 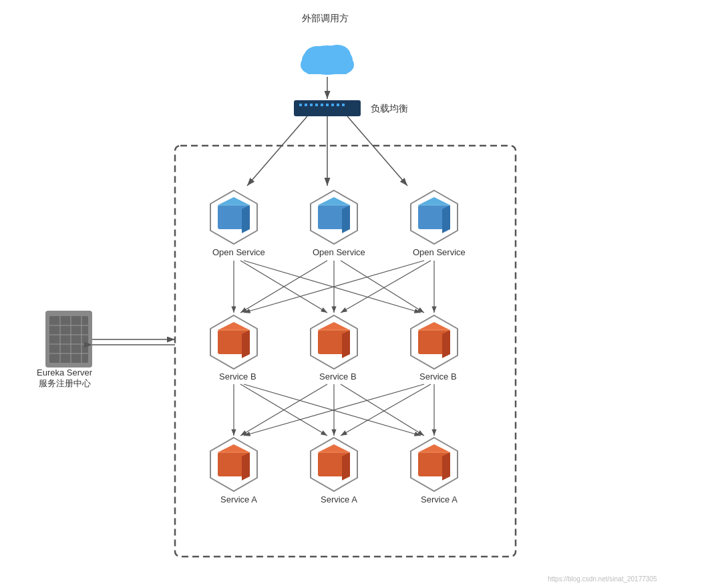 What do you see at coordinates (65, 384) in the screenshot?
I see `svg-text: 服务注册中心` at bounding box center [65, 384].